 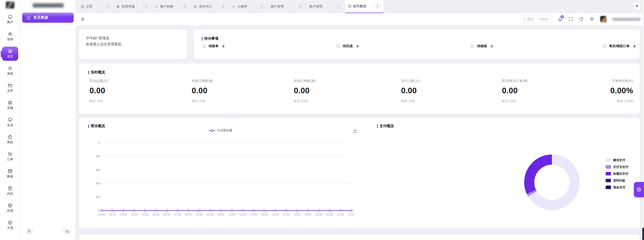 What do you see at coordinates (83, 19) in the screenshot?
I see `favorite-button` at bounding box center [83, 19].